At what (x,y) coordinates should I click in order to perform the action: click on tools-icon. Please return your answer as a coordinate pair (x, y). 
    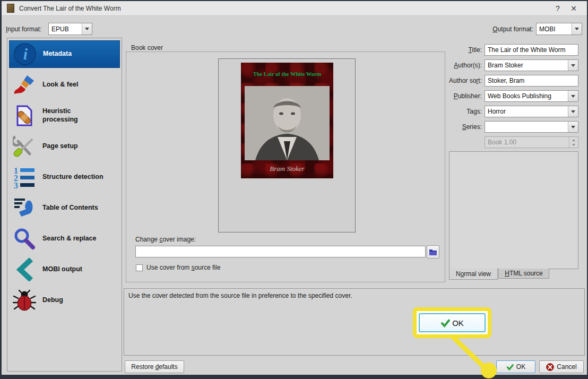
    Looking at the image, I should click on (24, 147).